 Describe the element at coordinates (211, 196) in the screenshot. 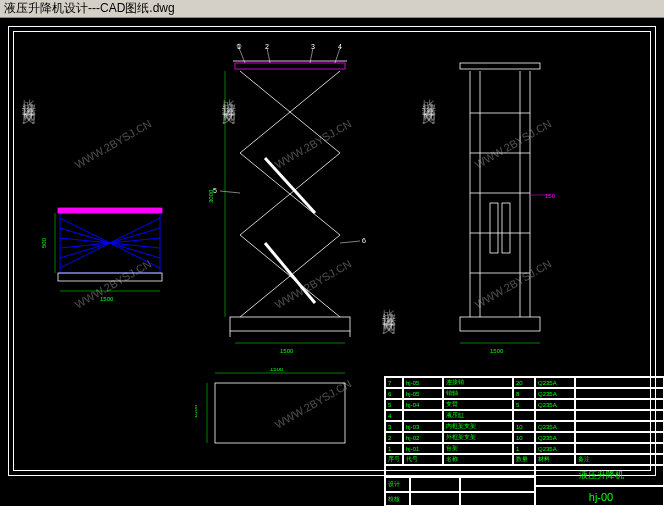

I see `dim-text: 3000` at that location.